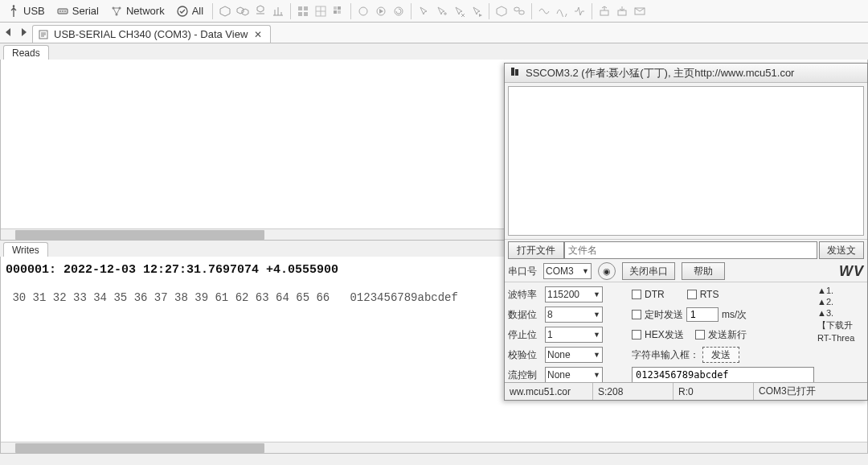 The width and height of the screenshot is (868, 465). Describe the element at coordinates (434, 51) in the screenshot. I see `reads-tab-row: Reads` at that location.